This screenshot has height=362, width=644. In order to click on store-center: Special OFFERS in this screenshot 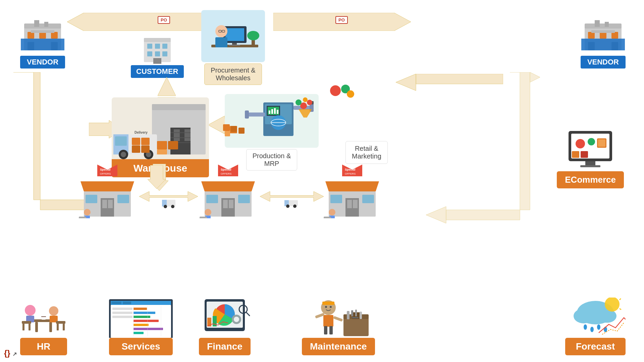, I will do `click(228, 192)`.